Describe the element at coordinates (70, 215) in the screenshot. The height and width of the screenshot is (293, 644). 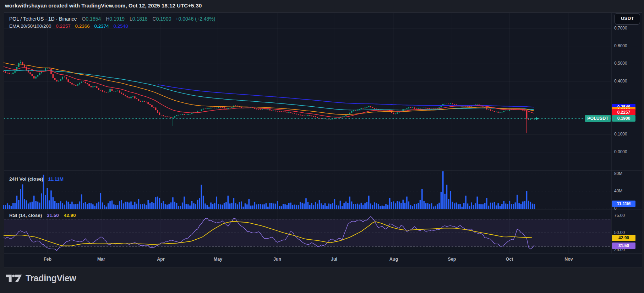
I see `rsi-ma-value: 42.90` at that location.